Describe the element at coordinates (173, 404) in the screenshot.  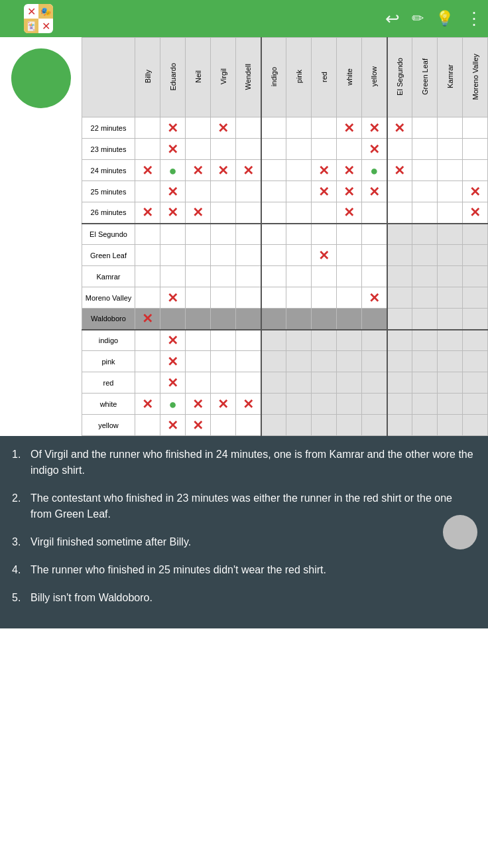
I see `grid-cell: ●` at that location.